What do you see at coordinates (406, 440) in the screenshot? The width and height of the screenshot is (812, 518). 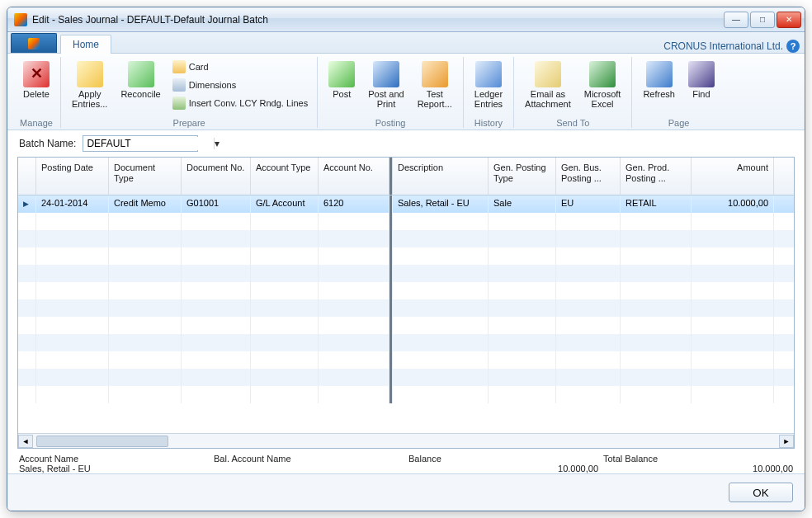 I see `horizontal-scrollbar: ◄ ►` at bounding box center [406, 440].